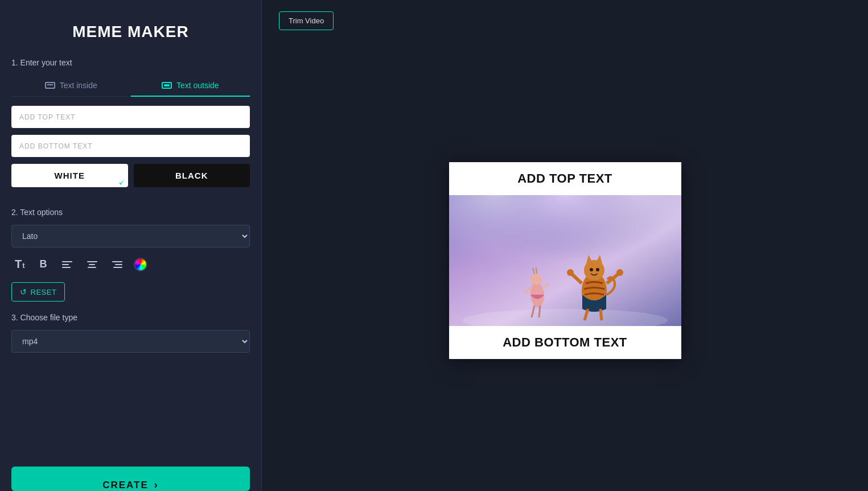 This screenshot has height=491, width=868. I want to click on meme-preview: ADD TOP TEXT, so click(565, 261).